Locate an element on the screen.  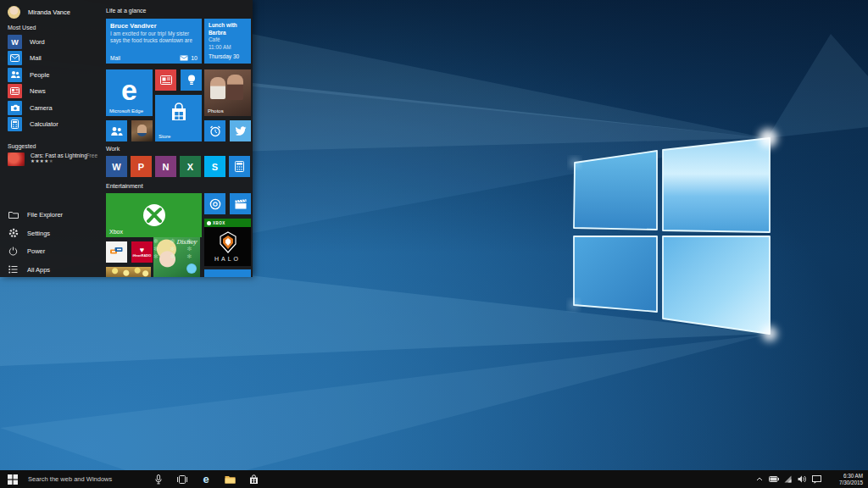
user-account-button: Miranda Vance is located at coordinates (39, 12).